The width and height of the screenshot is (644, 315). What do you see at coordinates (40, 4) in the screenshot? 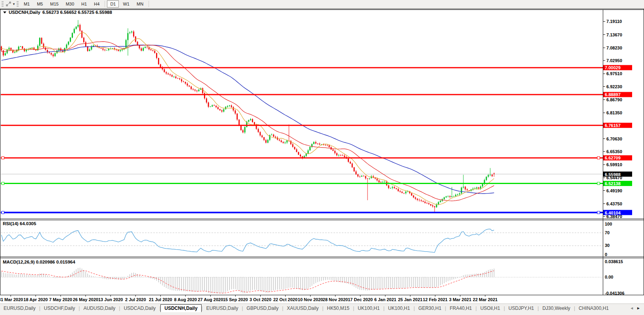
I see `timeframe-button-m5: M5` at bounding box center [40, 4].